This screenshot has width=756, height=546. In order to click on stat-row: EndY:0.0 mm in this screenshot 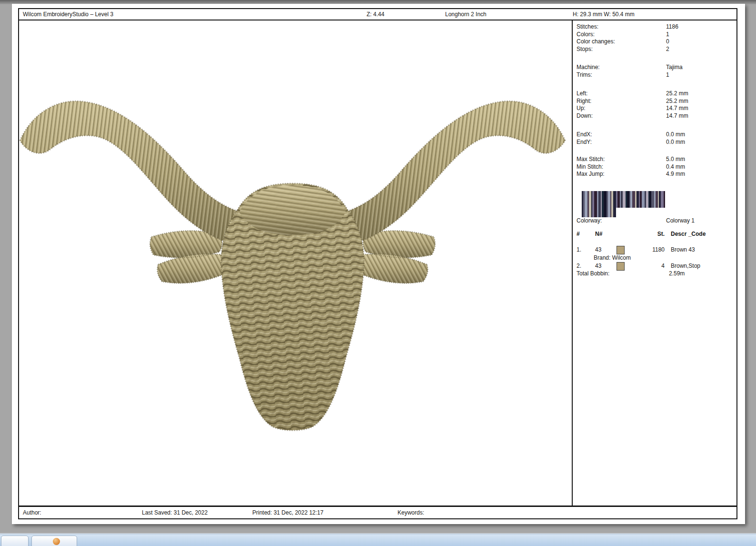, I will do `click(655, 142)`.